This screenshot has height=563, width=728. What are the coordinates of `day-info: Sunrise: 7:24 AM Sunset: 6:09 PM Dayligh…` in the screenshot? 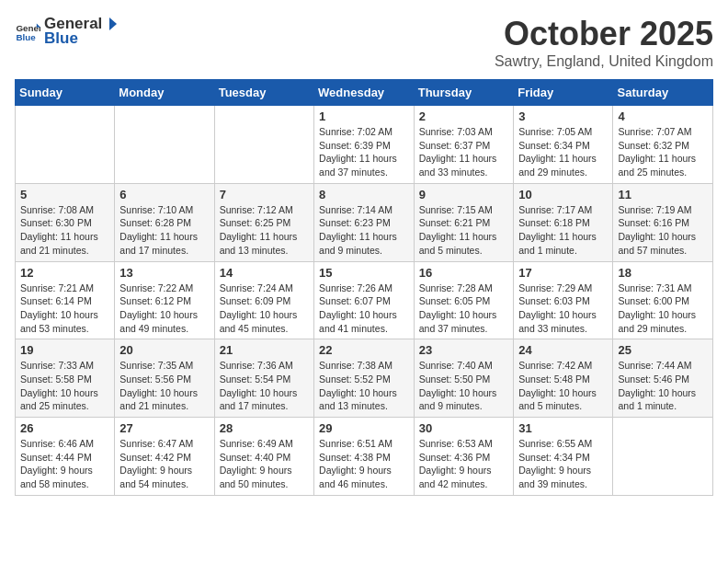 It's located at (265, 309).